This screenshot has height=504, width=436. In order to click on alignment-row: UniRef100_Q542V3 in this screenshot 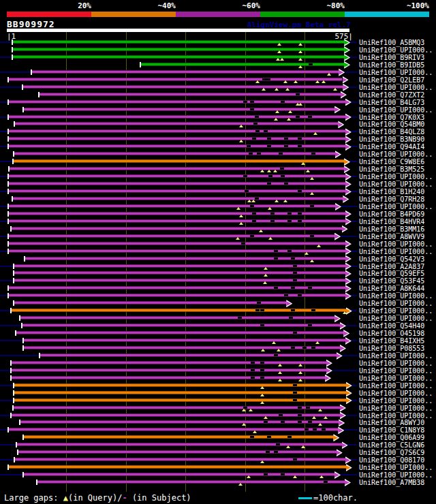, I will do `click(218, 259)`.